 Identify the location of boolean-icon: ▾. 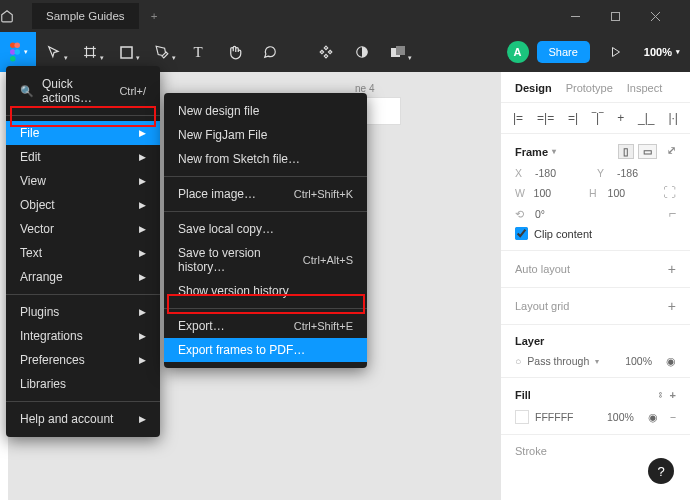
(398, 52).